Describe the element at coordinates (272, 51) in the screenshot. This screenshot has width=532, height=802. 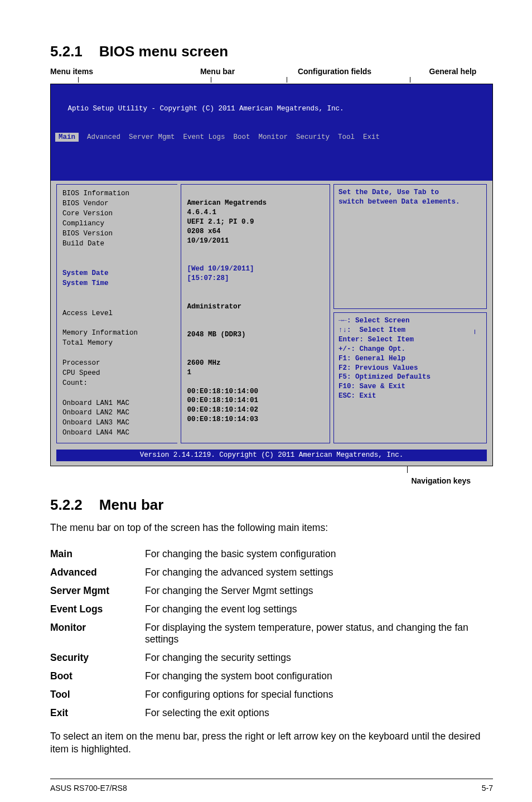
I see `section-heading-521: 5.2.1BIOS menu screen` at that location.